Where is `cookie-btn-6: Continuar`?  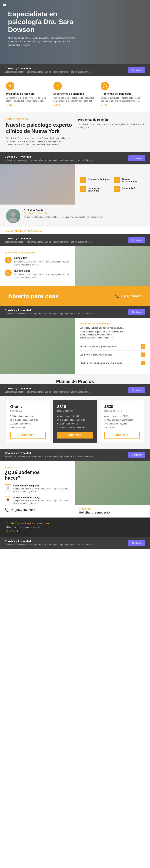
cookie-btn-6: Continuar is located at coordinates (137, 455).